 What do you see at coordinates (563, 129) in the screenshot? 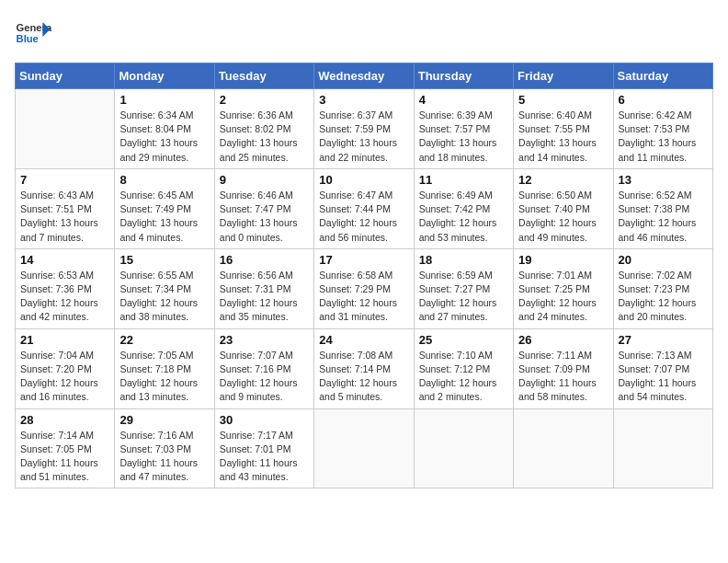
I see `calendar-cell: 5Sunrise: 6:40 AMSunset: 7:55 PMDaylight…` at bounding box center [563, 129].